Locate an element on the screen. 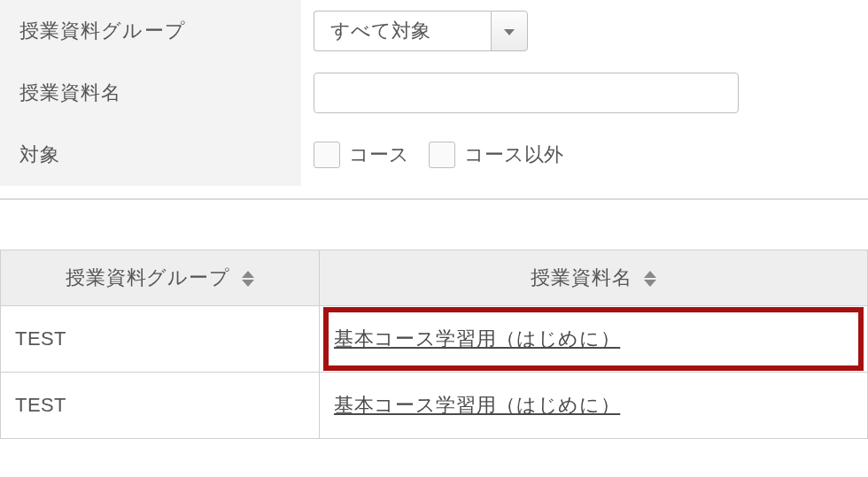 Image resolution: width=868 pixels, height=477 pixels. filter-row-target: 対象 コース コース以外 is located at coordinates (434, 155).